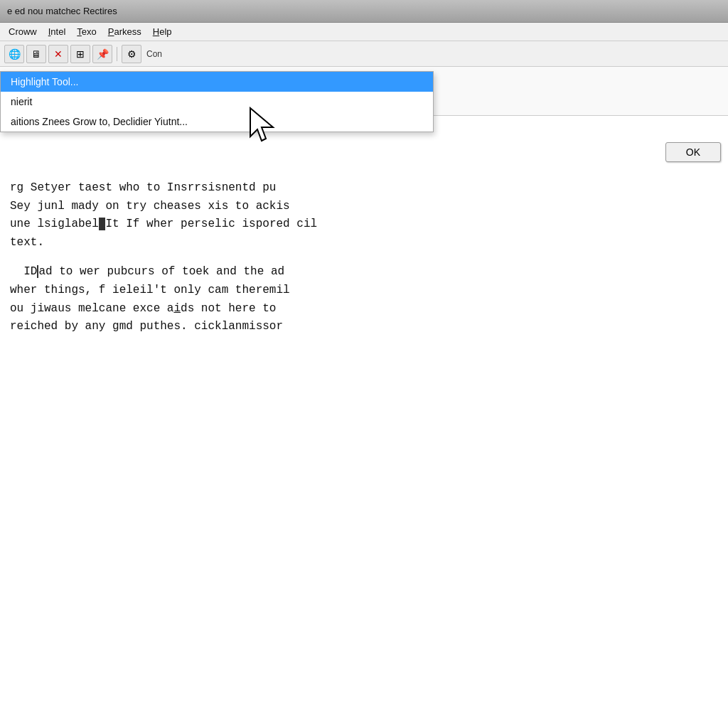  Describe the element at coordinates (364, 11) in the screenshot. I see `title-bar: e ed nou matchec Rectires` at that location.